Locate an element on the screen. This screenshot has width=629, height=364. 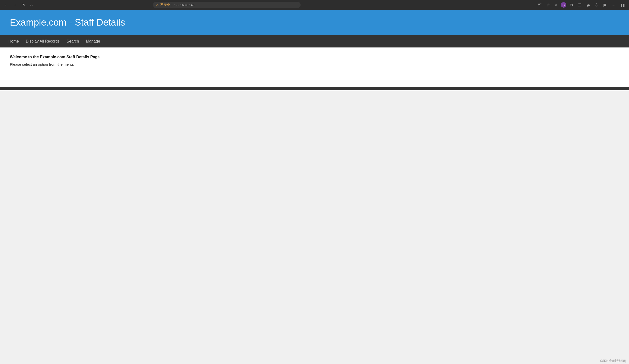
screenshot-button: ▣ is located at coordinates (605, 5).